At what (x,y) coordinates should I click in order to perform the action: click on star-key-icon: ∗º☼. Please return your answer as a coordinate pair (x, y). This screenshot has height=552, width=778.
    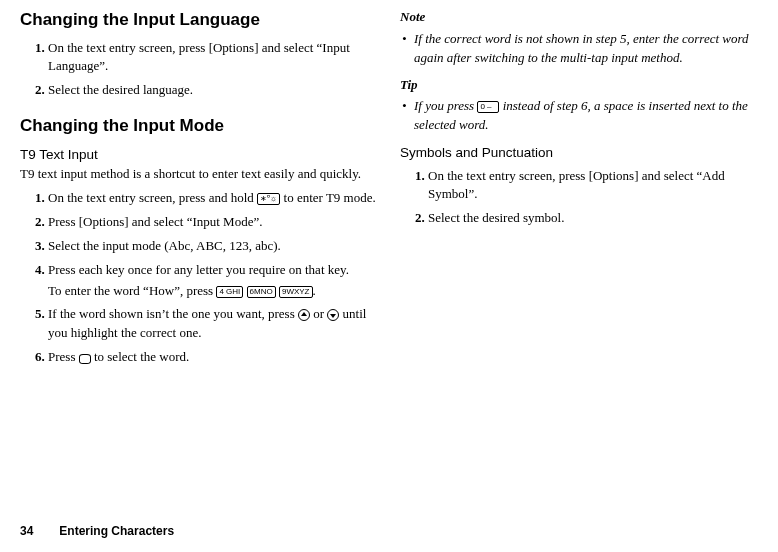
    Looking at the image, I should click on (268, 199).